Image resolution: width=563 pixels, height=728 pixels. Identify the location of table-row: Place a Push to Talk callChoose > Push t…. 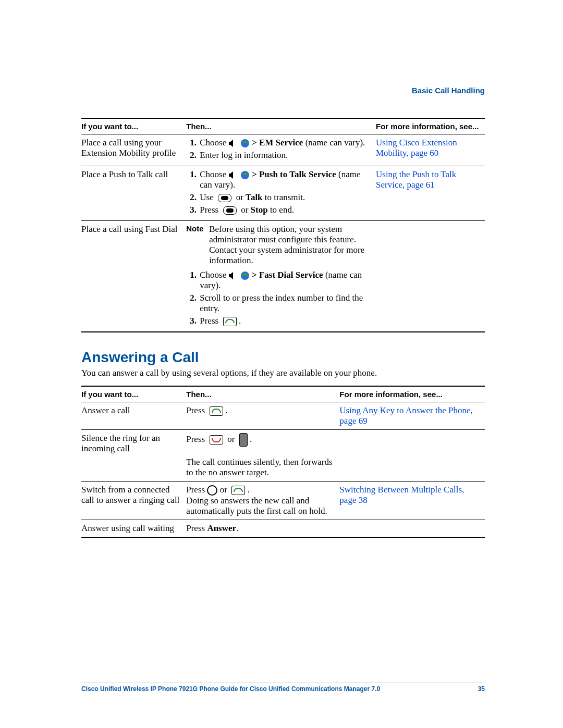
(283, 194).